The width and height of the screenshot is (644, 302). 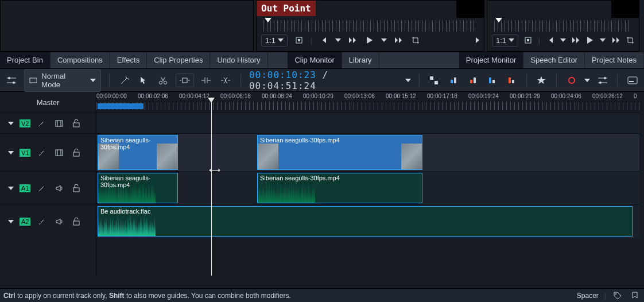 I want to click on rewind-menu-icon, so click(x=338, y=40).